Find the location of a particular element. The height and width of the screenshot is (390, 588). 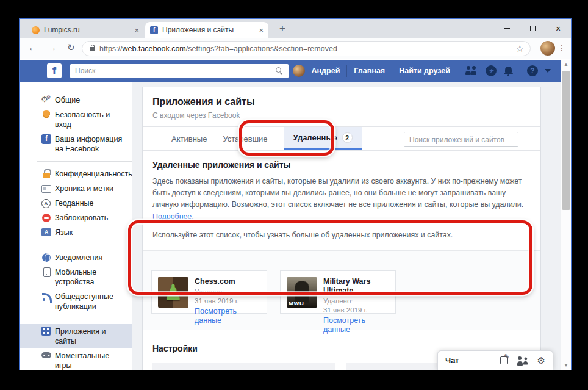

tab-active-apps: Активные is located at coordinates (189, 139).